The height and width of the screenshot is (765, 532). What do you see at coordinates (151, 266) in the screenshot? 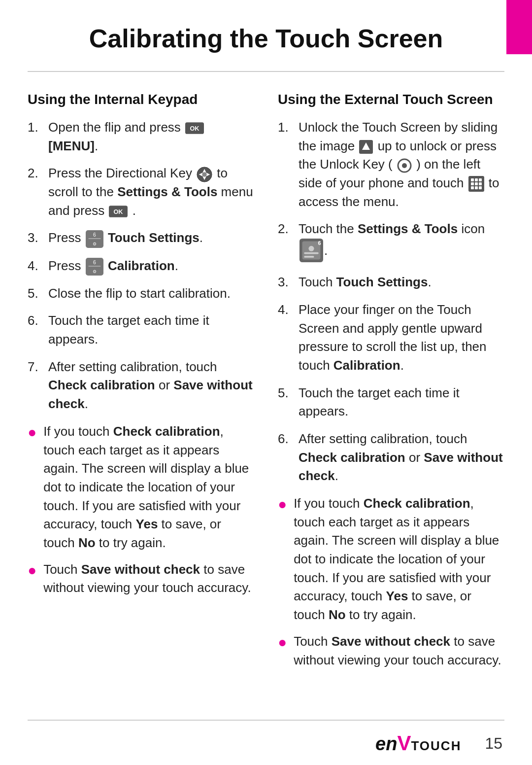
I see `step-content-4: Press 6 ⚙ Calibration.` at bounding box center [151, 266].